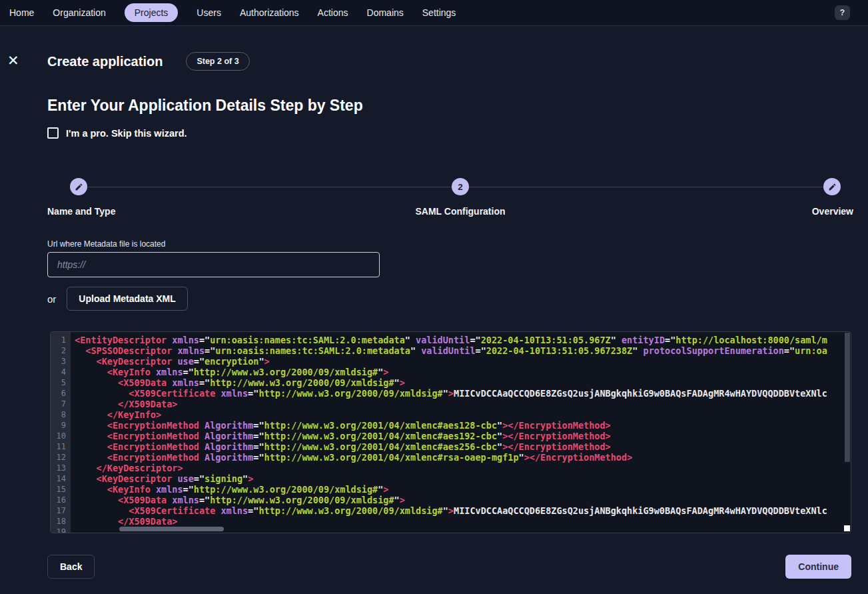  Describe the element at coordinates (59, 340) in the screenshot. I see `line-number: 1` at that location.